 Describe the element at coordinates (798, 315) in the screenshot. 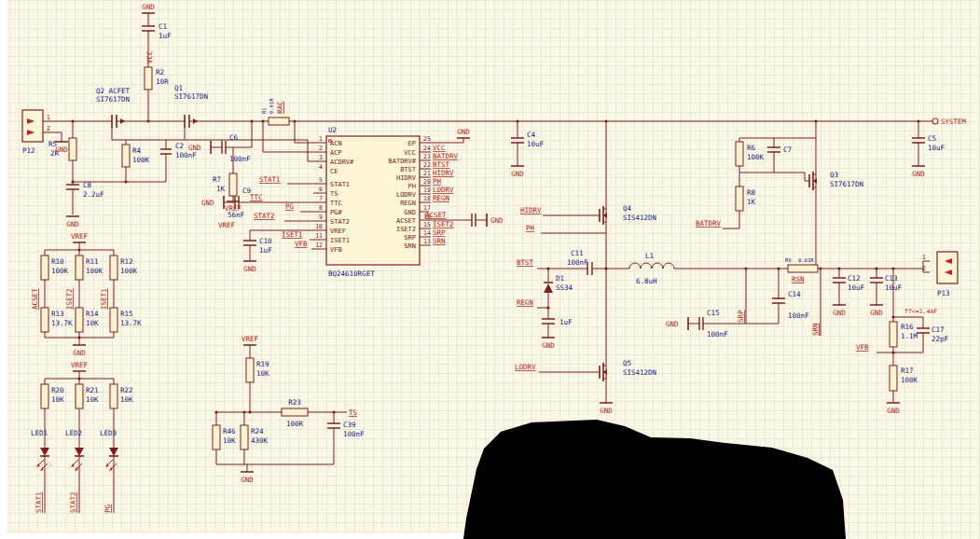

I see `c14-value: 100nF` at that location.